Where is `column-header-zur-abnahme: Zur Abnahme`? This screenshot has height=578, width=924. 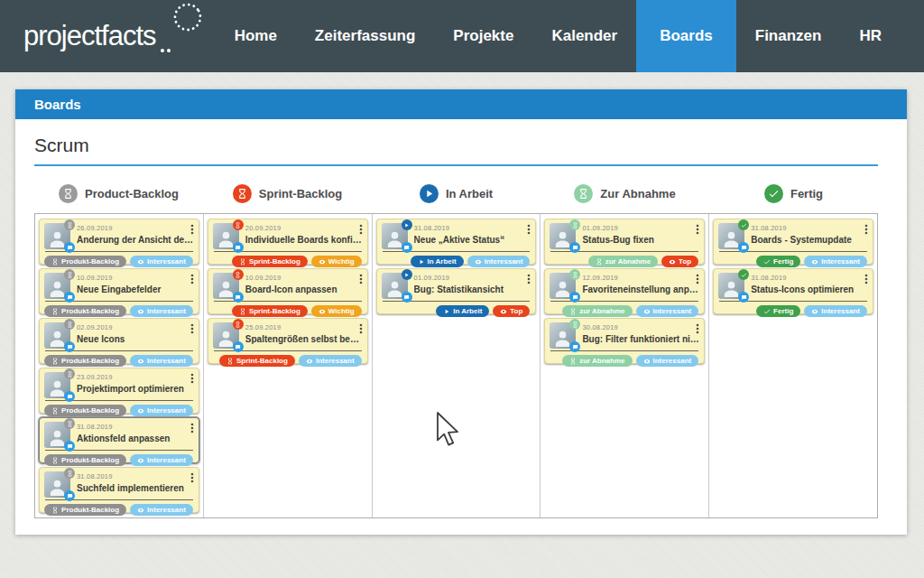 column-header-zur-abnahme: Zur Abnahme is located at coordinates (624, 193).